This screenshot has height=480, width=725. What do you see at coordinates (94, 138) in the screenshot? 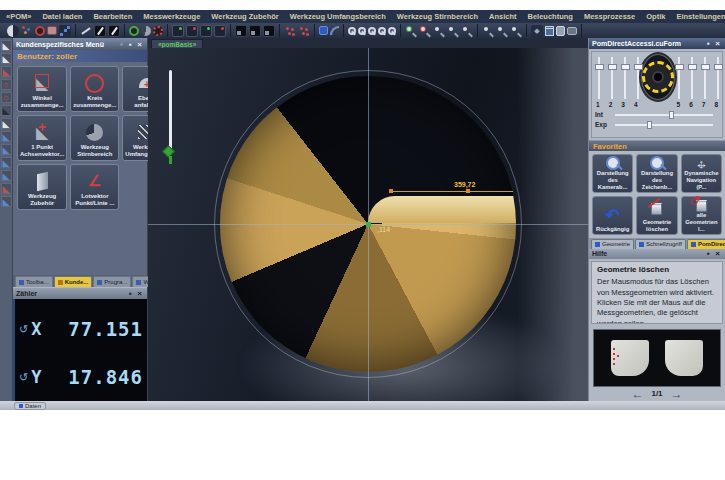
I see `button-werkzeug-stirnbereich: Werkzeug Stirnbereich` at bounding box center [94, 138].